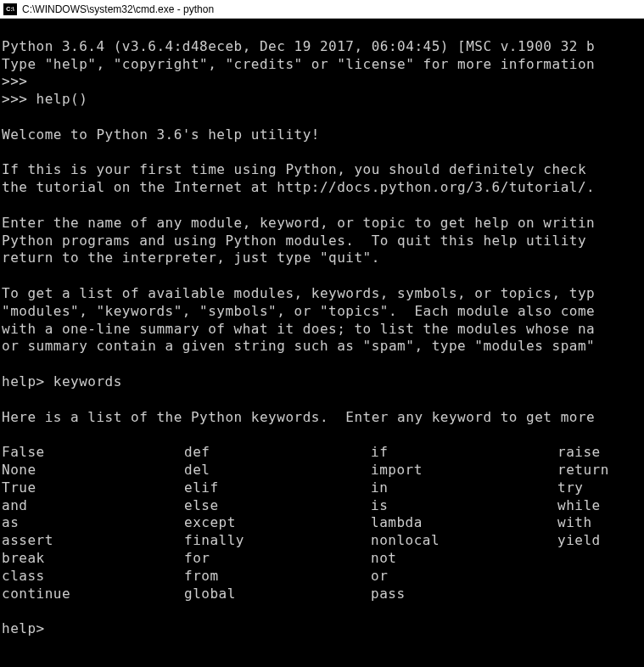 This screenshot has width=644, height=667. What do you see at coordinates (44, 98) in the screenshot?
I see `prompt-help-call: >>> help()` at bounding box center [44, 98].